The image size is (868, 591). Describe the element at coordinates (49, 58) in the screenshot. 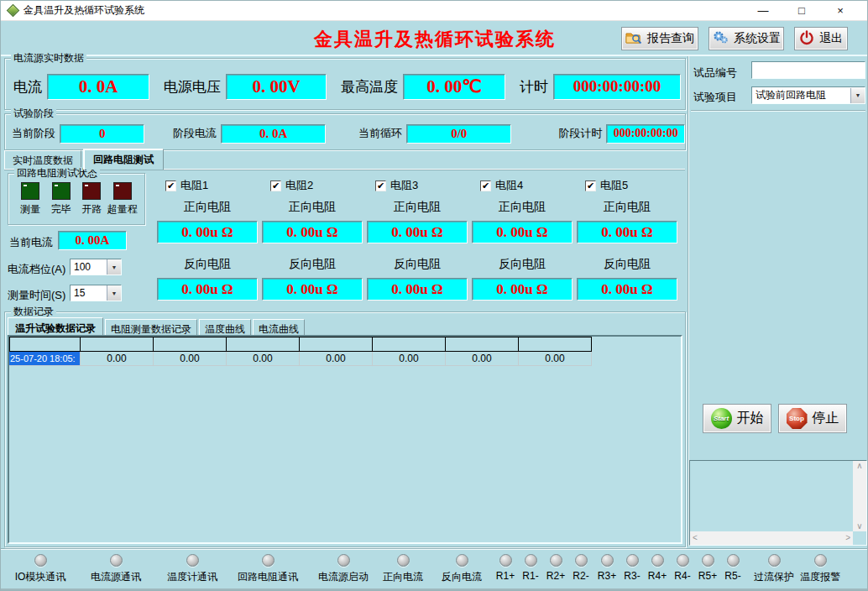

I see `realtime-group-title: 电流源实时数据` at that location.